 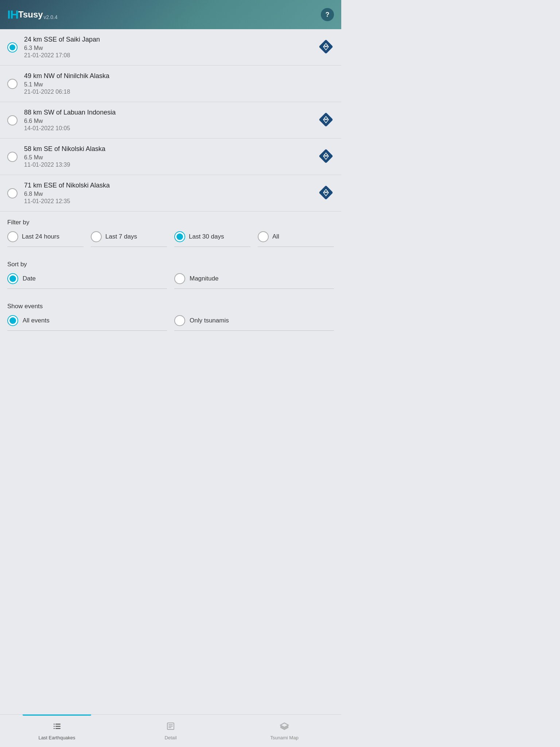 What do you see at coordinates (276, 237) in the screenshot?
I see `filter-option-label: All` at bounding box center [276, 237].